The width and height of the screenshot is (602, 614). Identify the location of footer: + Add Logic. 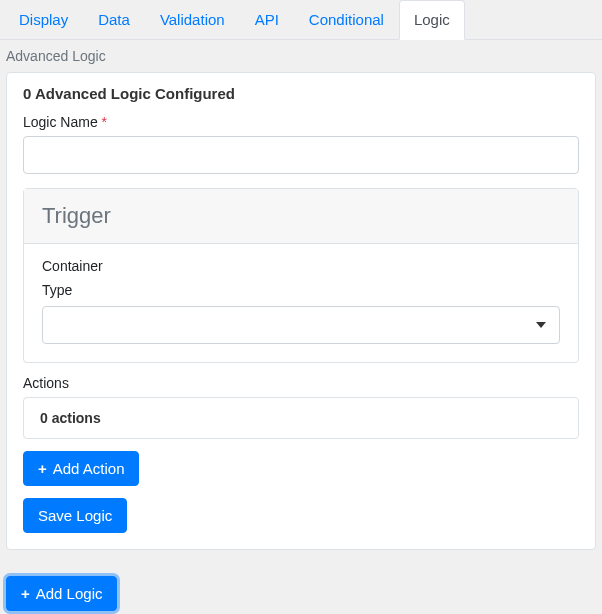
(301, 586).